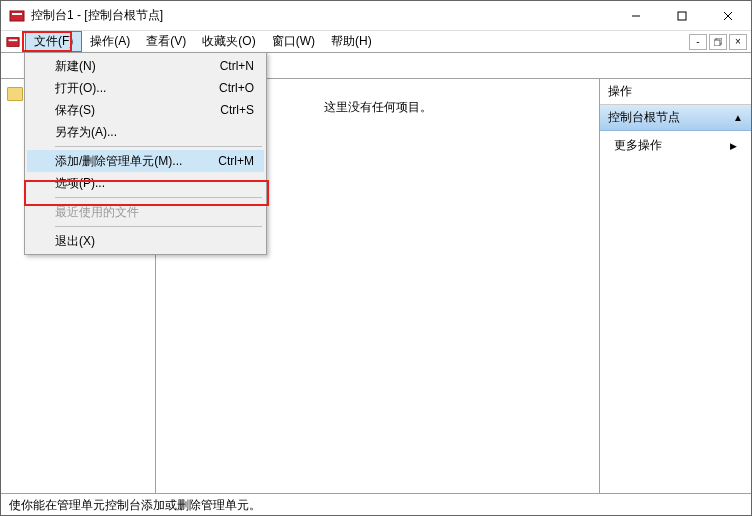 Image resolution: width=752 pixels, height=516 pixels. Describe the element at coordinates (146, 132) in the screenshot. I see `menu-item-save-as: 另存为(A)...` at that location.